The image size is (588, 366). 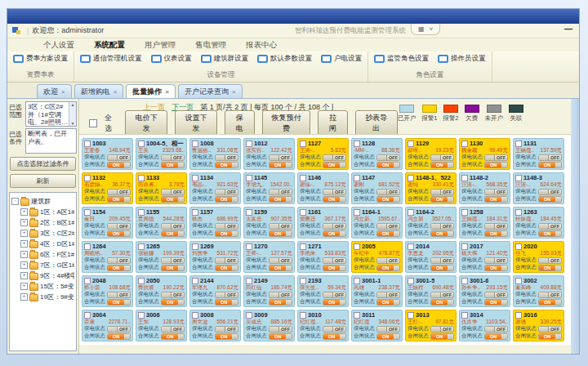 I want to click on meter-card: 1263桂妹霞..184.45元保电状态OFF合闸状态ON, so click(x=539, y=222).